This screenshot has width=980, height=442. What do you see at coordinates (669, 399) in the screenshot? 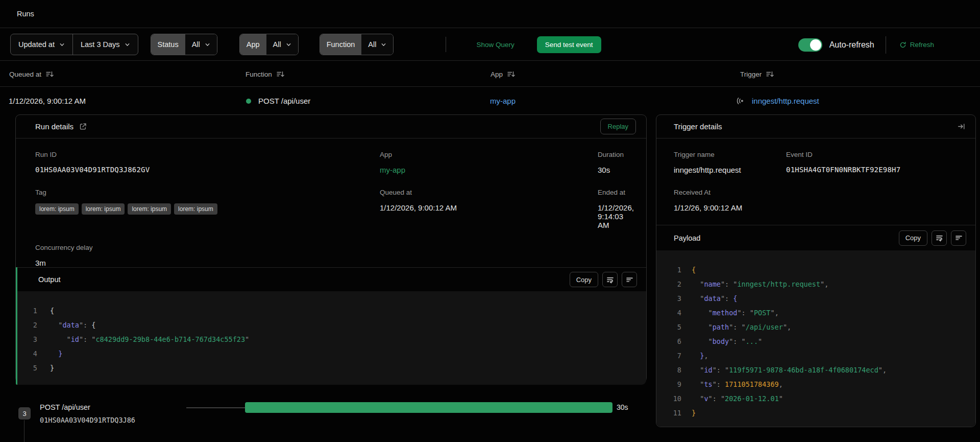
I see `line-number: 10` at bounding box center [669, 399].